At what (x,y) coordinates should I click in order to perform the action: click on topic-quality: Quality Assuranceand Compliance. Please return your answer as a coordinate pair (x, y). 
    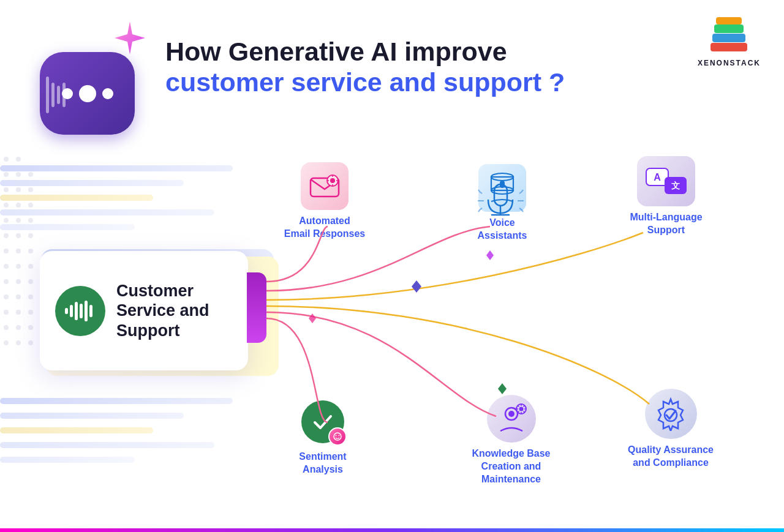
    Looking at the image, I should click on (671, 429).